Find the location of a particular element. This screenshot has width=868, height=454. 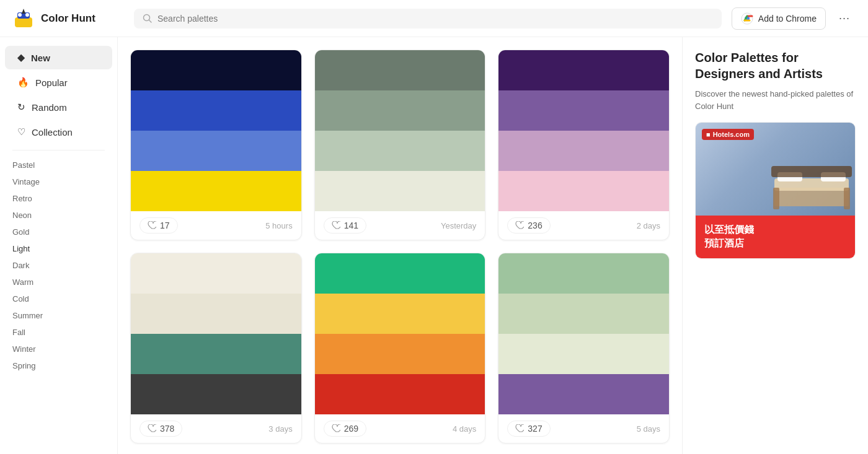

palette-card-1: 17 5 hours is located at coordinates (216, 145).